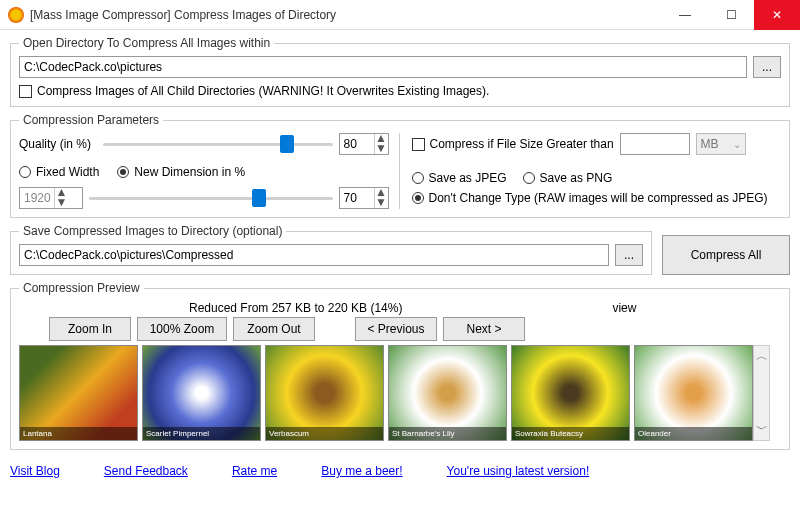 The image size is (800, 528). What do you see at coordinates (254, 91) in the screenshot?
I see `child-directories-checkbox: Compress Images of All Child Directories…` at bounding box center [254, 91].